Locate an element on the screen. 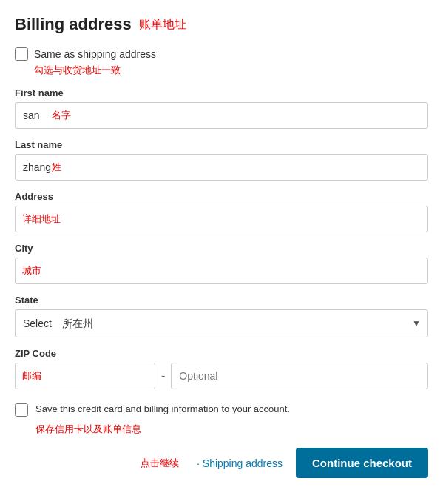 The height and width of the screenshot is (504, 443). address-input-wrap: 详细地址 is located at coordinates (222, 219).